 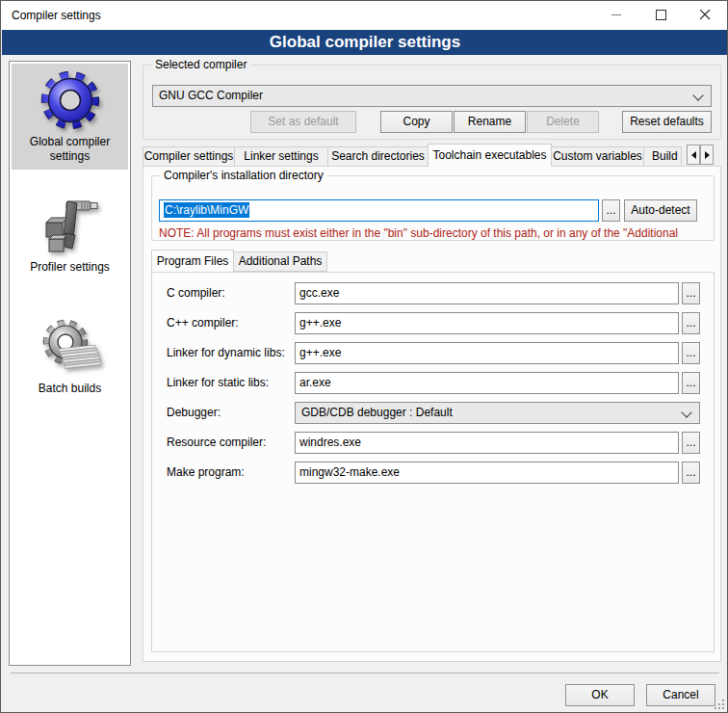 I want to click on sidebar-item-profiler-settings: Profiler settings, so click(x=69, y=235).